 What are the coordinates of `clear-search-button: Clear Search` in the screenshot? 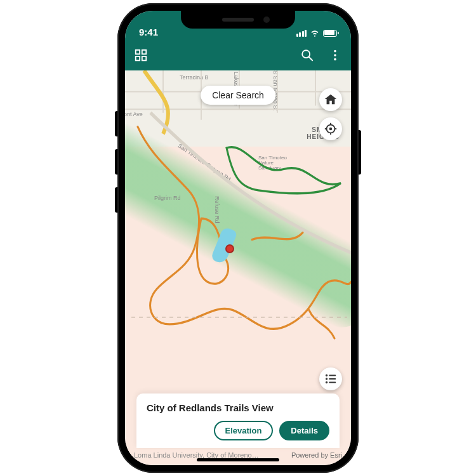 It's located at (238, 95).